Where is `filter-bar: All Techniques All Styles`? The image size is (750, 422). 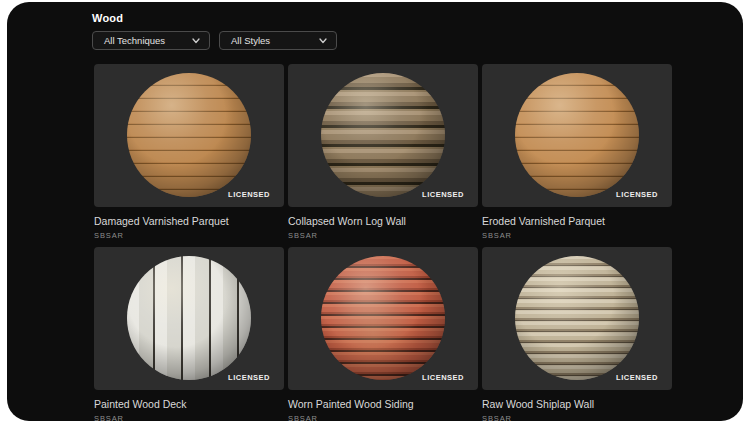
filter-bar: All Techniques All Styles is located at coordinates (214, 40).